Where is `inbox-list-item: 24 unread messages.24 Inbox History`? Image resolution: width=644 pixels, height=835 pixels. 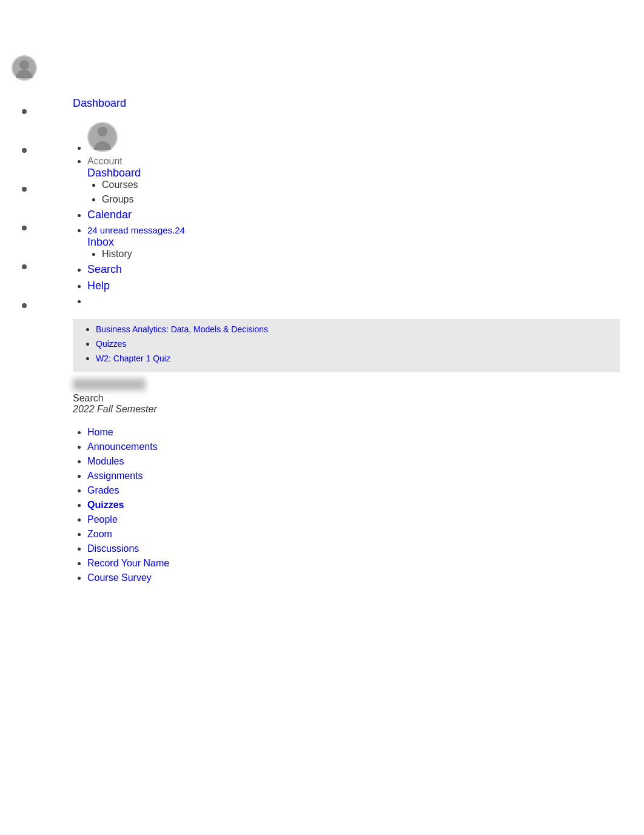 inbox-list-item: 24 unread messages.24 Inbox History is located at coordinates (354, 243).